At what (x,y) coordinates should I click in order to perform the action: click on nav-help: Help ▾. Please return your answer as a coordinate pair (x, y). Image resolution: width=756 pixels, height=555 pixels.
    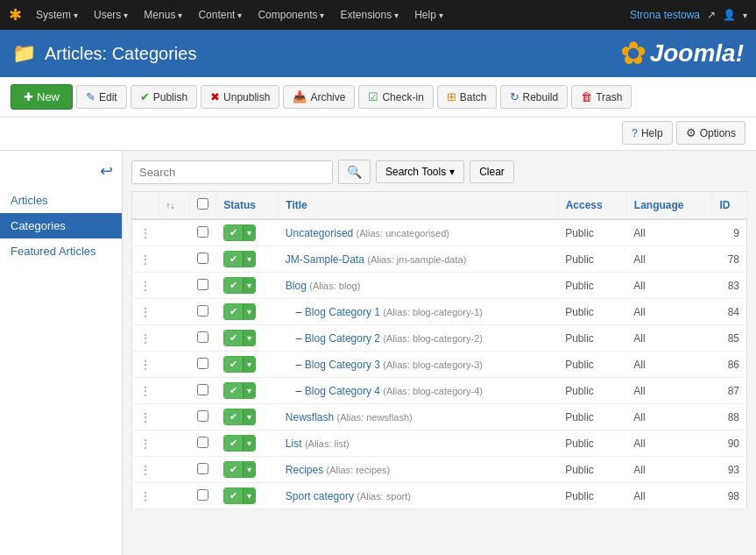
    Looking at the image, I should click on (429, 15).